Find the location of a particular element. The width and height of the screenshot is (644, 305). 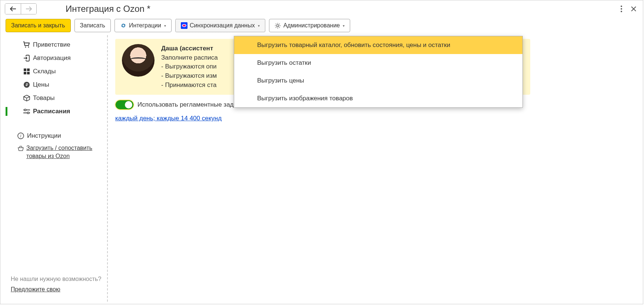

integrations-dropdown: Интеграции is located at coordinates (143, 26).